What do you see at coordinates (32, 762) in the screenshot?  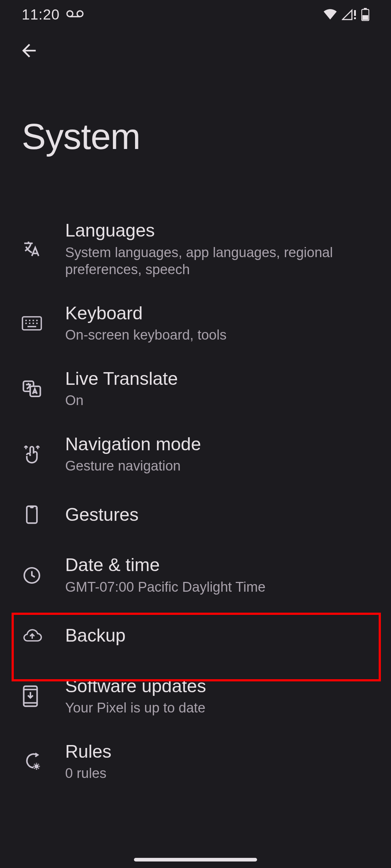 I see `rules-icon` at bounding box center [32, 762].